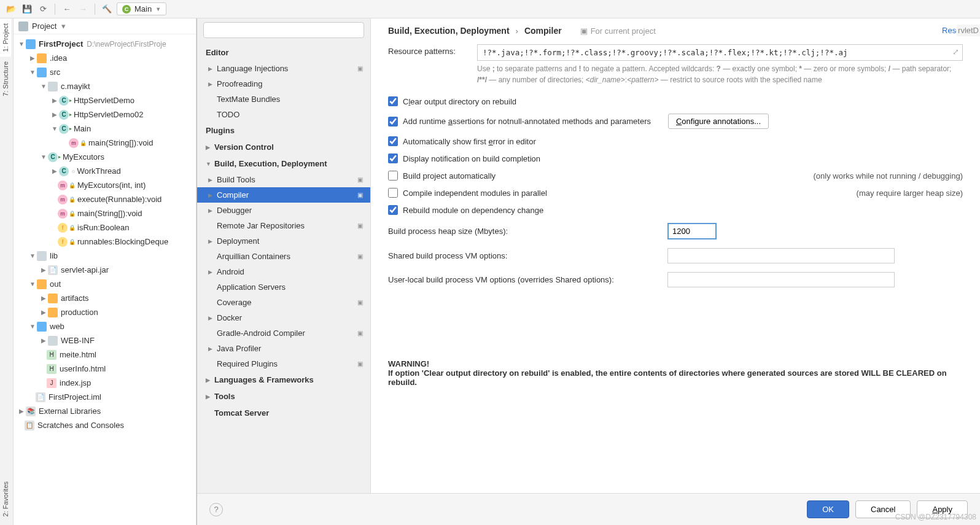  I want to click on help-button: ?, so click(216, 510).